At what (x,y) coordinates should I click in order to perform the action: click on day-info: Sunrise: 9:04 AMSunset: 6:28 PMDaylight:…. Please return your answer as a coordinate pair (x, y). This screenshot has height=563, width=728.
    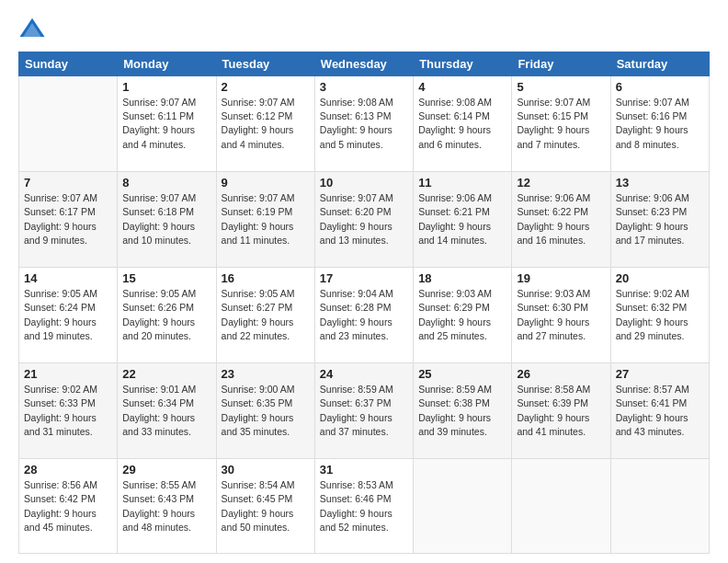
    Looking at the image, I should click on (364, 315).